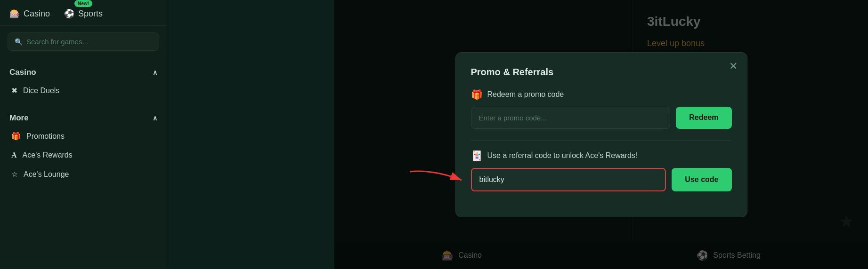 Image resolution: width=868 pixels, height=269 pixels. What do you see at coordinates (477, 156) in the screenshot?
I see `ace-emoji-icon: 🃏` at bounding box center [477, 156].